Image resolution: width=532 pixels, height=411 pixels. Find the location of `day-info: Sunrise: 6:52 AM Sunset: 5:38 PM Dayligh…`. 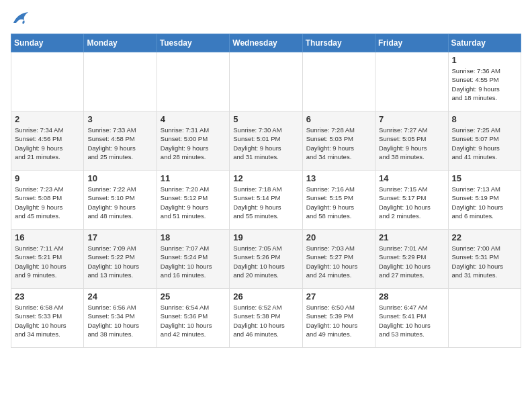

day-info: Sunrise: 6:52 AM Sunset: 5:38 PM Dayligh… is located at coordinates (266, 321).